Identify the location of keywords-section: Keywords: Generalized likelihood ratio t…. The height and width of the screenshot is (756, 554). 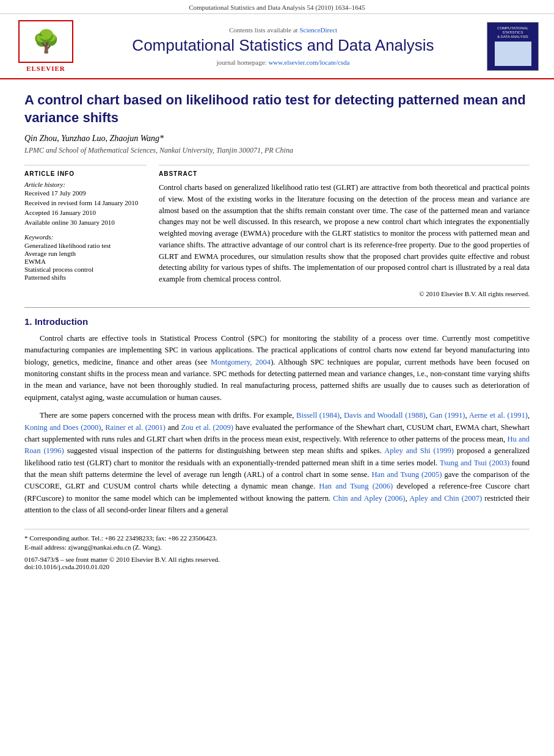
(86, 257).